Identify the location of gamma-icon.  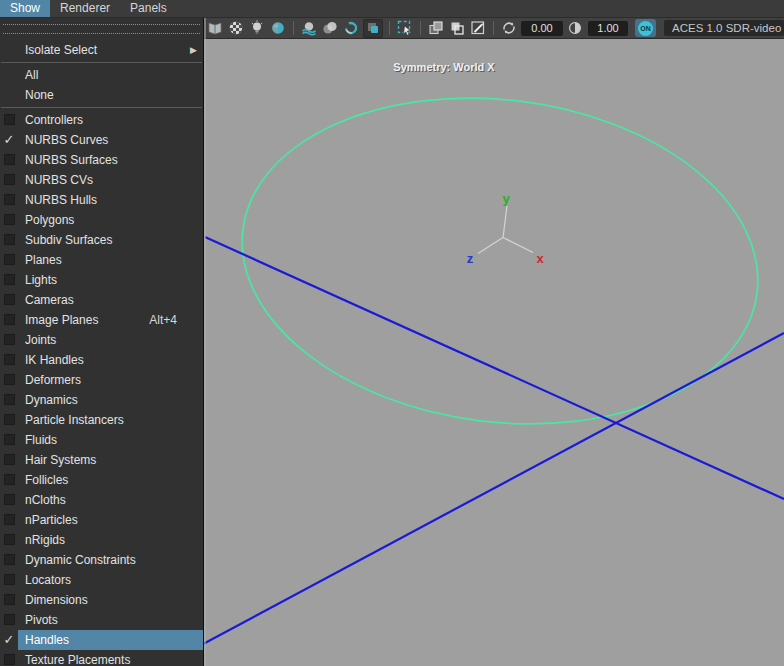
(575, 28).